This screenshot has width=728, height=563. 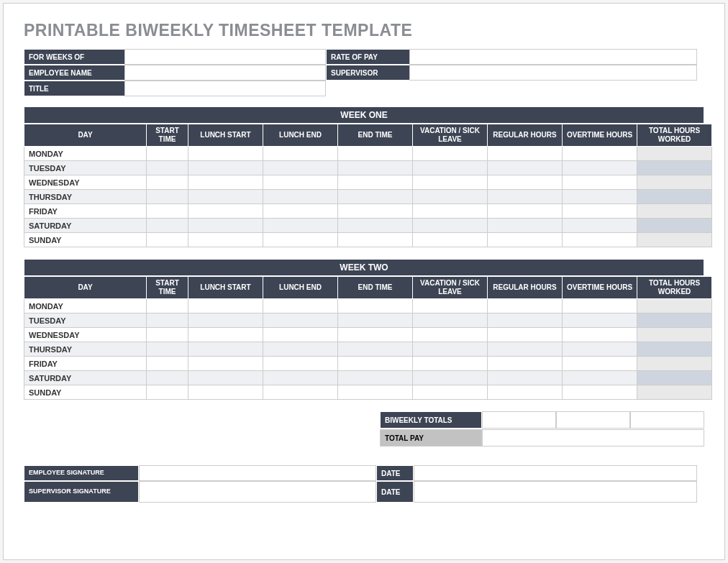 I want to click on rate-of-pay-field, so click(x=553, y=57).